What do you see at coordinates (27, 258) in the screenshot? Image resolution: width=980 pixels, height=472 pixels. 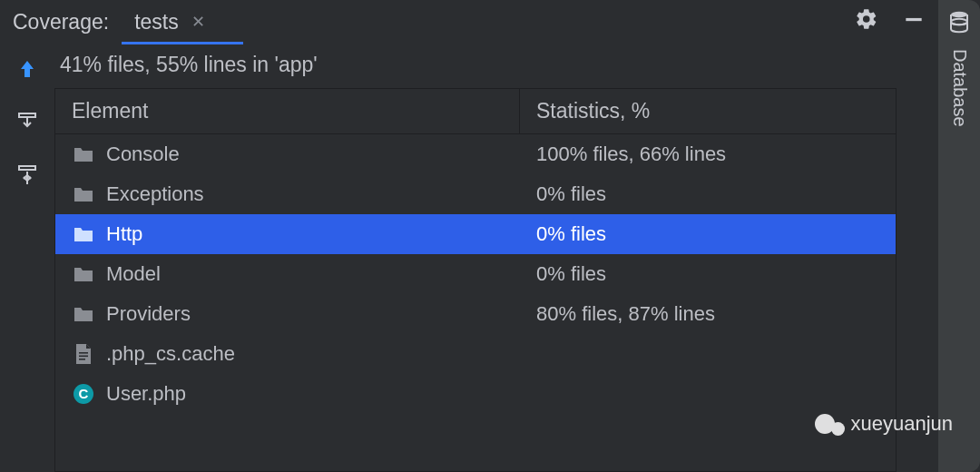 I see `left-toolbar` at bounding box center [27, 258].